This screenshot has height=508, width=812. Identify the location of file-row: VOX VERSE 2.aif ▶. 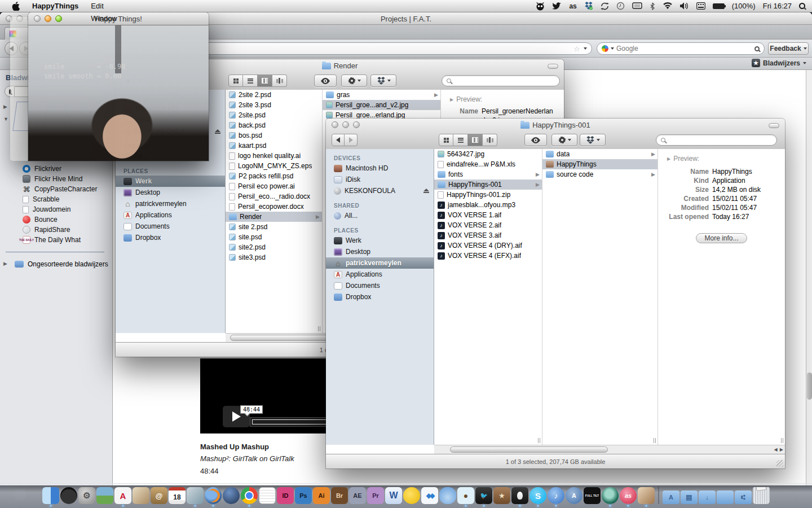
(488, 225).